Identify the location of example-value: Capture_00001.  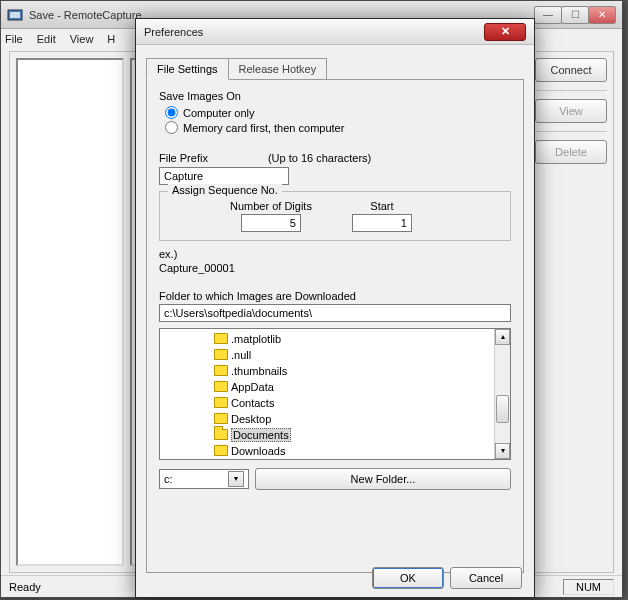
(335, 268).